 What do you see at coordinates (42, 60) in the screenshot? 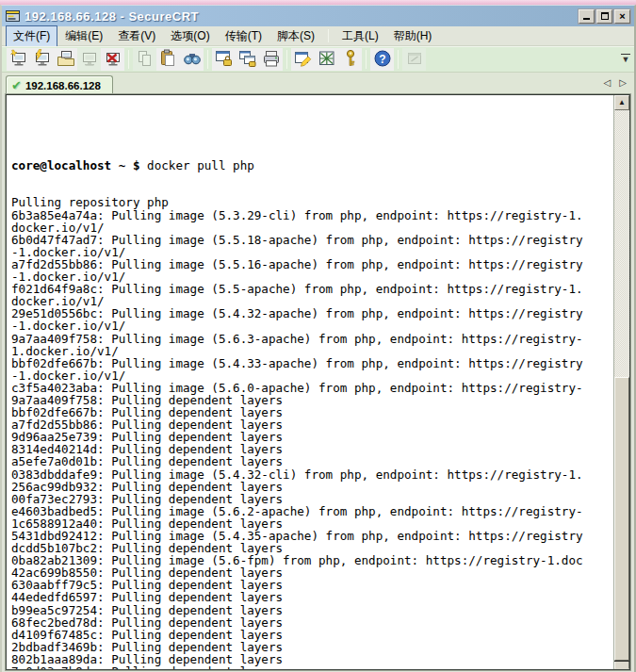
I see `connect-icon` at bounding box center [42, 60].